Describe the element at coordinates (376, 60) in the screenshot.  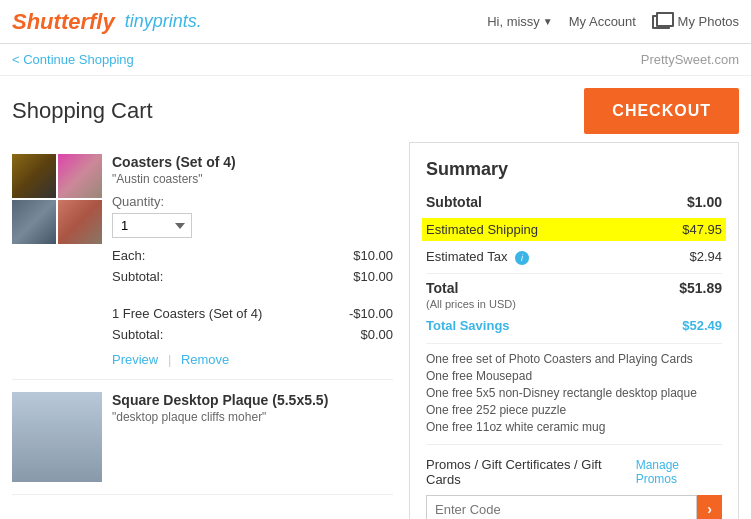
I see `subheader: Continue Shopping PrettySweet.com` at that location.